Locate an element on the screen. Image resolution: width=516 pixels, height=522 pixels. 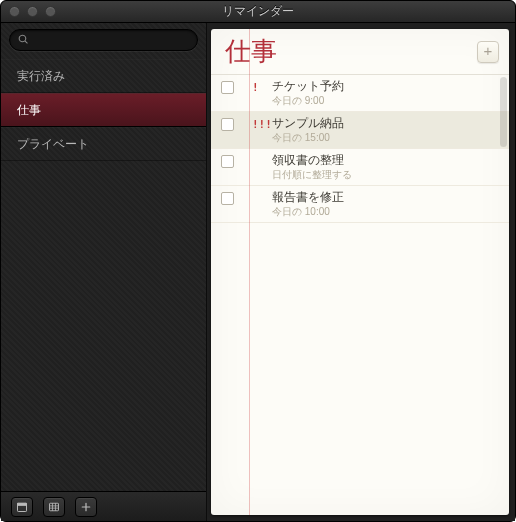
search-input is located at coordinates (112, 40).